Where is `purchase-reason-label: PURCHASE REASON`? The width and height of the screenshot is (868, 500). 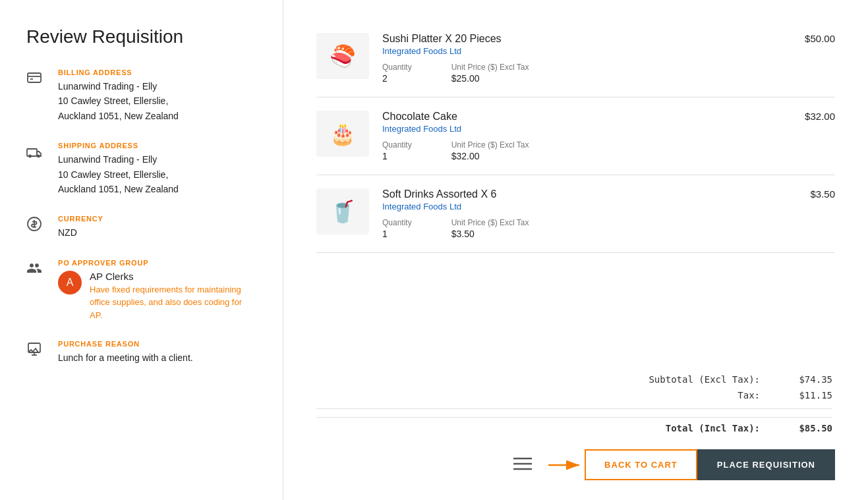 purchase-reason-label: PURCHASE REASON is located at coordinates (125, 344).